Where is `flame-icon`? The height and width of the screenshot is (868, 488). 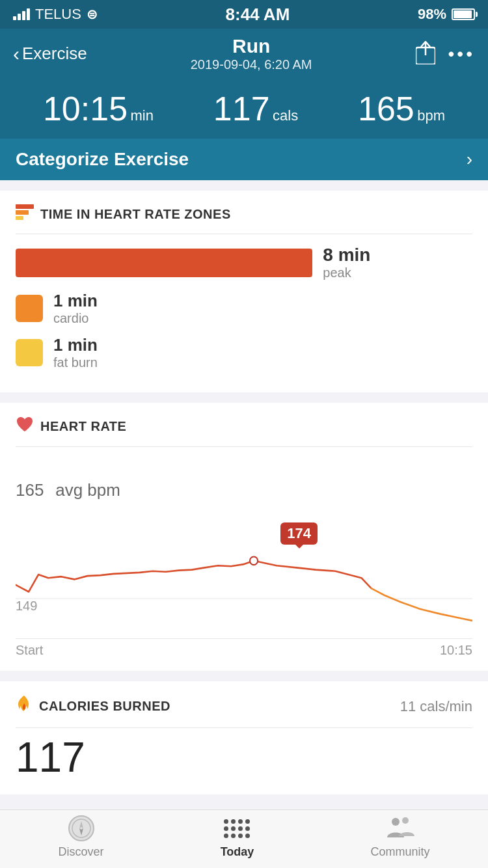 flame-icon is located at coordinates (24, 707).